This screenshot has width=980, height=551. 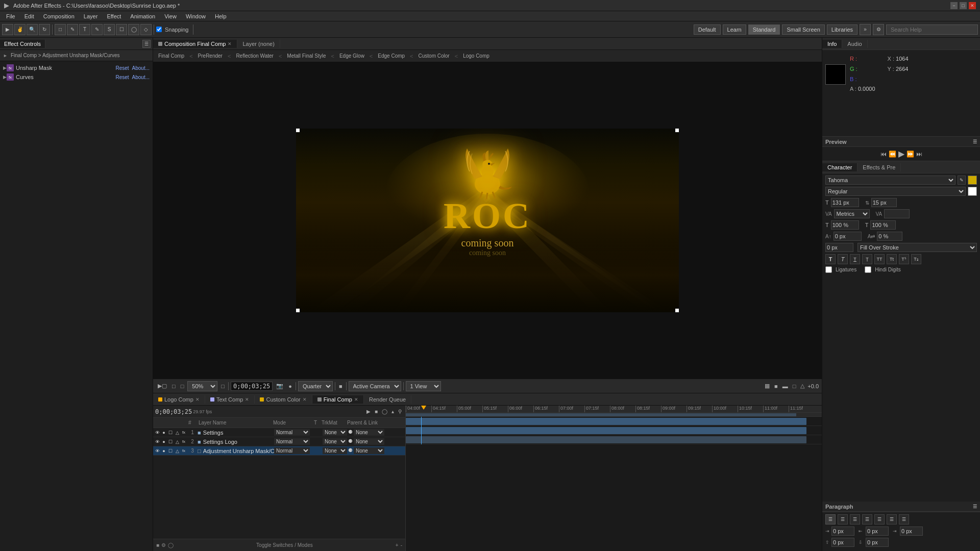 What do you see at coordinates (393, 411) in the screenshot?
I see `tl-ctrl-graph: ▴` at bounding box center [393, 411].